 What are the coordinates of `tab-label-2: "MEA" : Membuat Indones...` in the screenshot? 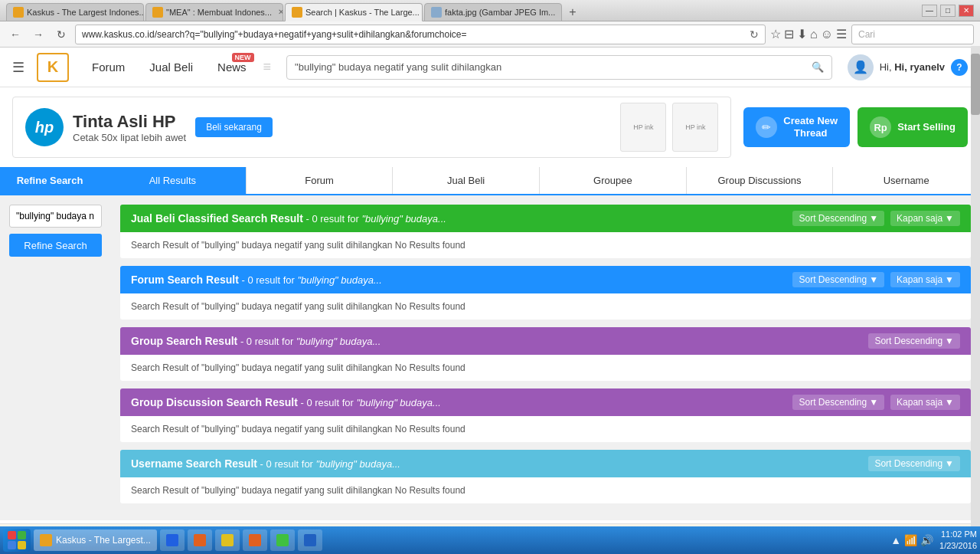 It's located at (219, 12).